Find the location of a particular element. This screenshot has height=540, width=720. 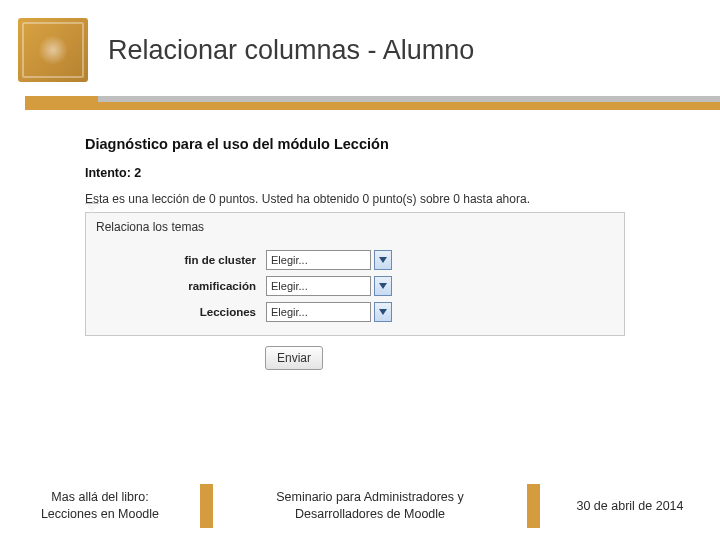

divider-bar is located at coordinates (360, 105).